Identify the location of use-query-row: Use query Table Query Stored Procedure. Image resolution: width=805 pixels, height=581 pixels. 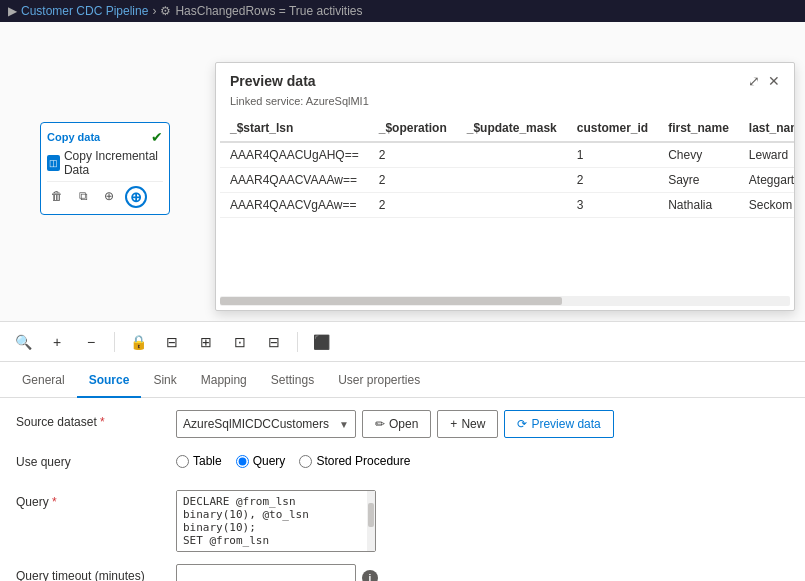
(402, 464).